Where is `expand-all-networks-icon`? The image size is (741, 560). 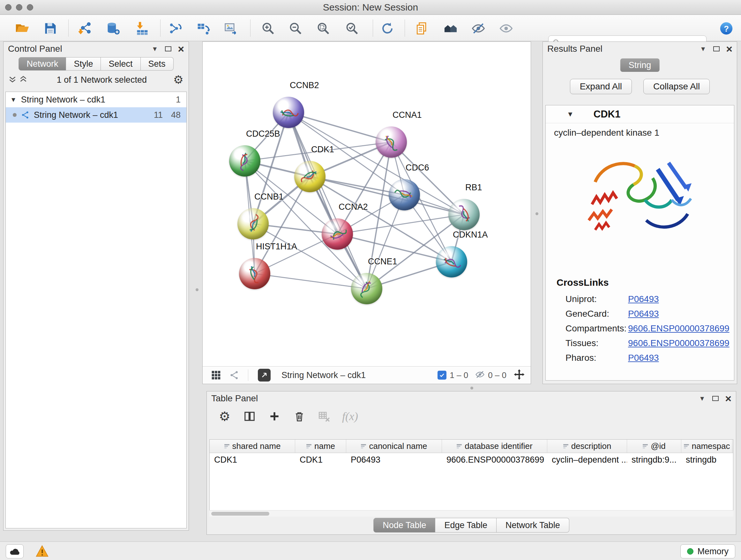
expand-all-networks-icon is located at coordinates (23, 80).